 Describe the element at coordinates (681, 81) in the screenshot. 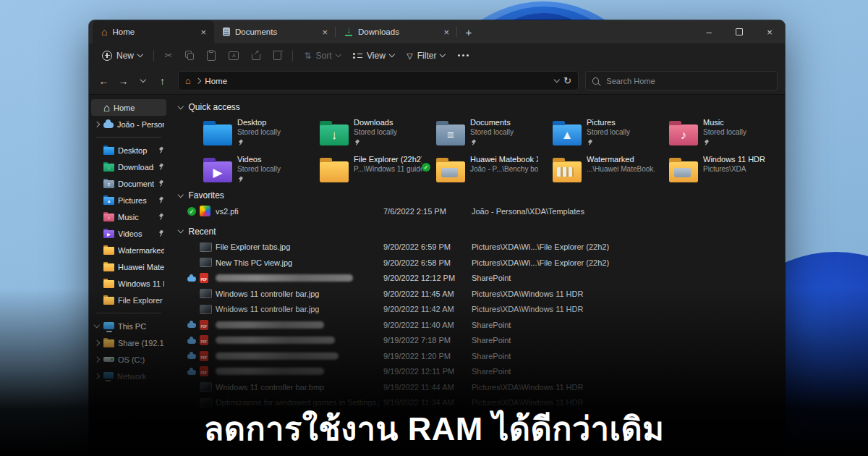

I see `search-box` at that location.